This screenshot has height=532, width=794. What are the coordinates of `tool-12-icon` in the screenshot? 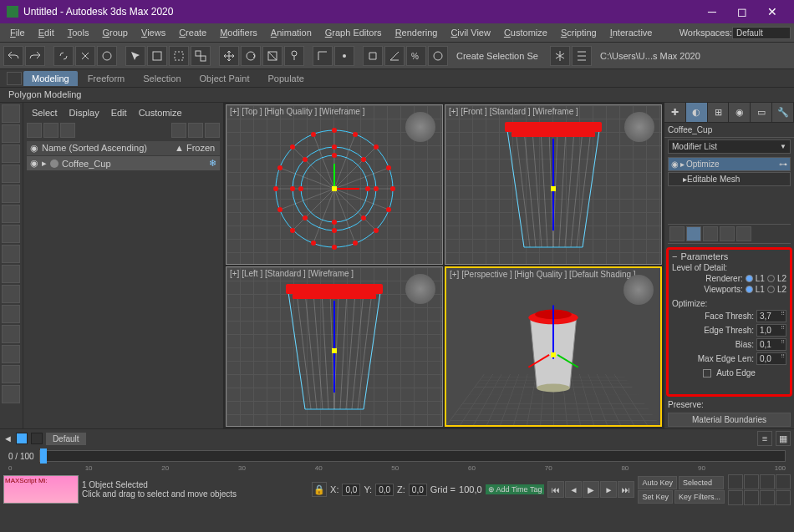 It's located at (11, 394).